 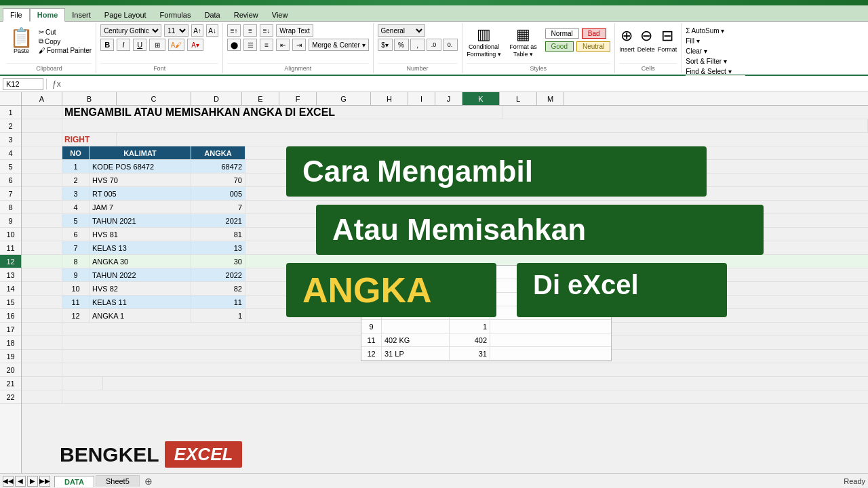 I want to click on merge-center-button: Merge & Center ▾, so click(x=338, y=45).